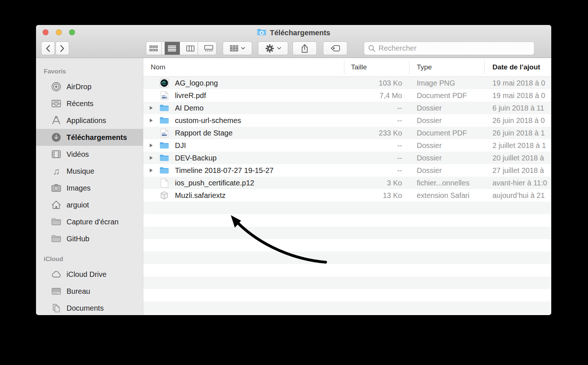 The height and width of the screenshot is (365, 588). Describe the element at coordinates (209, 48) in the screenshot. I see `gallery-view-button` at that location.